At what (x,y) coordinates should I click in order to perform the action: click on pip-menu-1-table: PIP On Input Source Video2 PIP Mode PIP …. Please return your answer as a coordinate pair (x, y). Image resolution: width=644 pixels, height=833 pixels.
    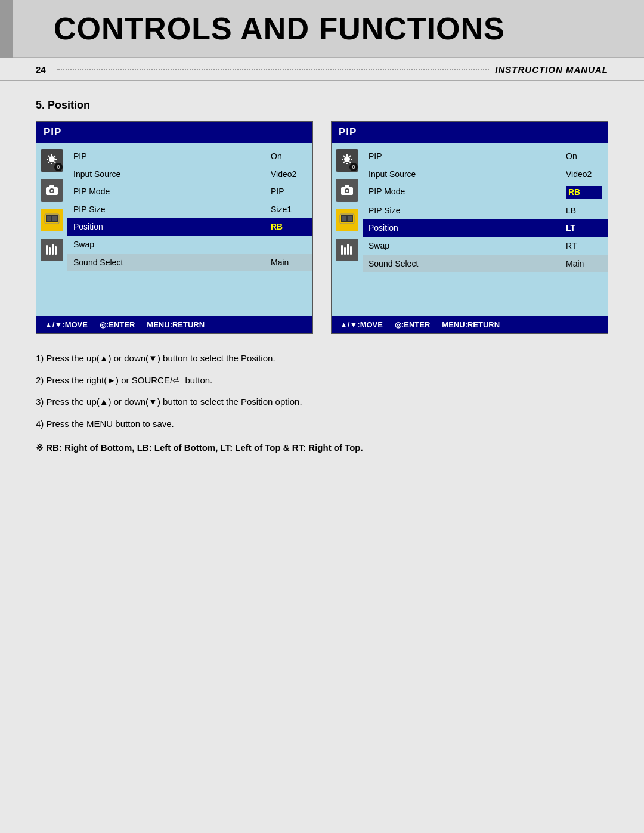
    Looking at the image, I should click on (190, 230).